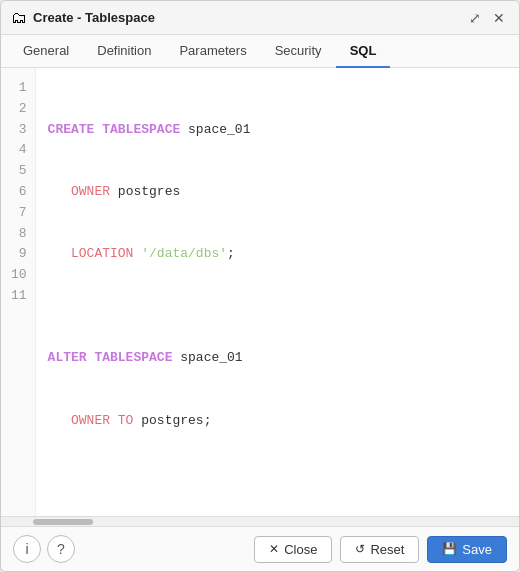  What do you see at coordinates (63, 522) in the screenshot?
I see `scrollbar-thumb` at bounding box center [63, 522].